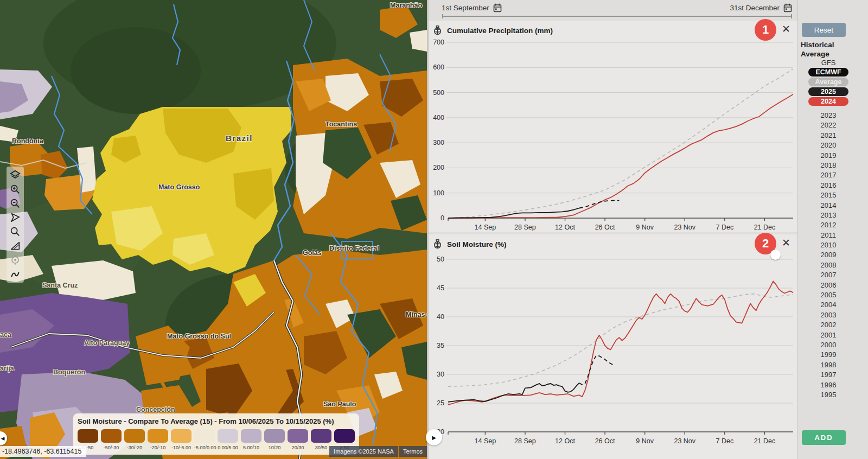 This screenshot has width=868, height=459. Describe the element at coordinates (829, 325) in the screenshot. I see `year-item-2002: 2002` at that location.